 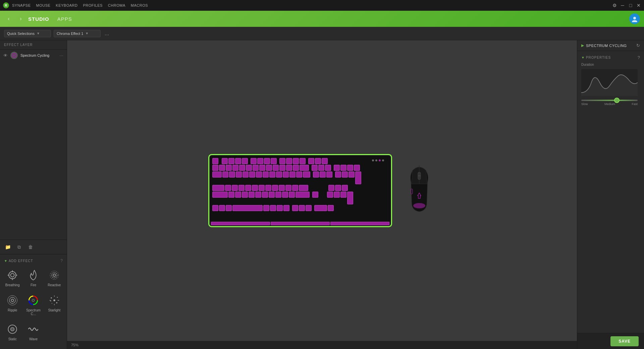 What do you see at coordinates (311, 161) in the screenshot?
I see `key-prtsc` at bounding box center [311, 161].